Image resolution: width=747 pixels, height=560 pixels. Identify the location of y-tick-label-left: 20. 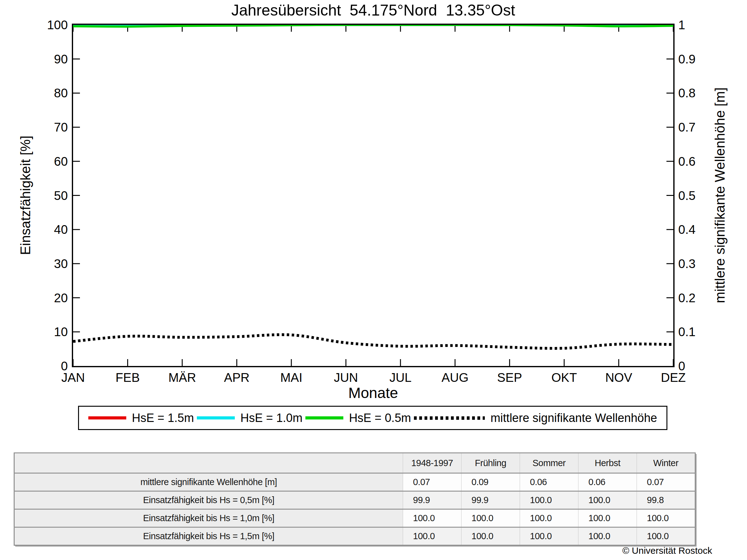
(48, 298).